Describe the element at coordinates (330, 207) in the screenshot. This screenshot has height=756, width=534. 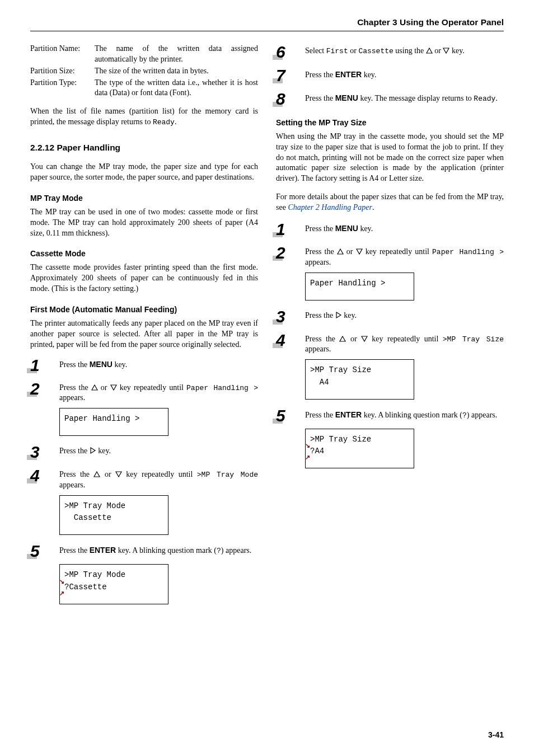
I see `link-chapter-2: Chapter 2 Handling Paper` at that location.